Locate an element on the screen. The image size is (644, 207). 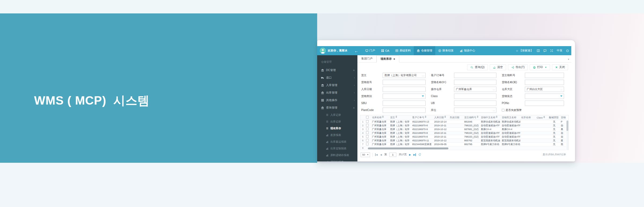
vertical-scrollbar-thumb is located at coordinates (567, 126).